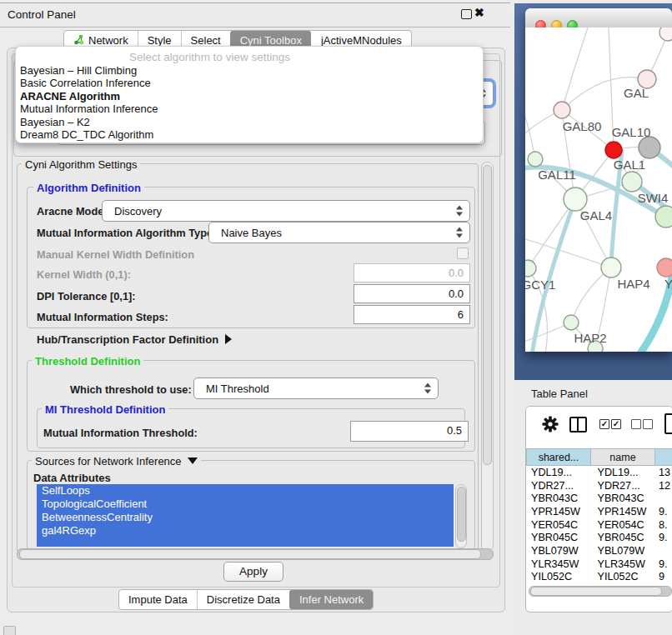 The width and height of the screenshot is (672, 635). I want to click on settings-hscrollbar, so click(255, 554).